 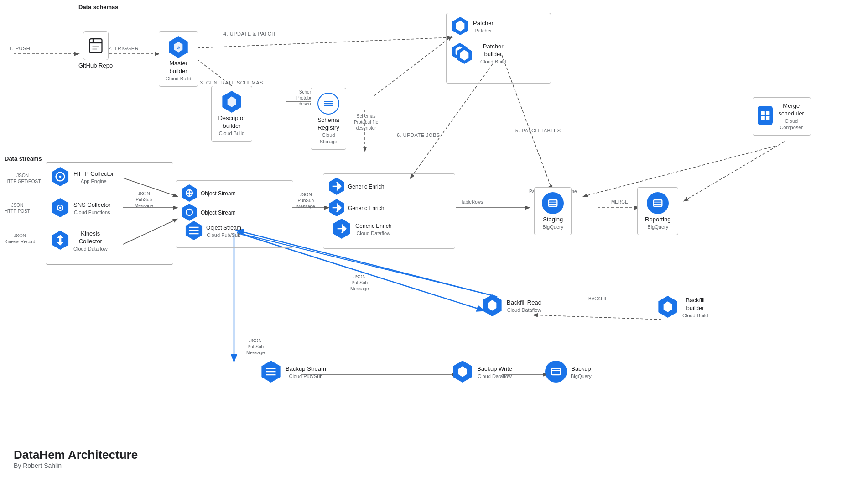 I want to click on github-repo-node: GitHub Repo, so click(x=96, y=50).